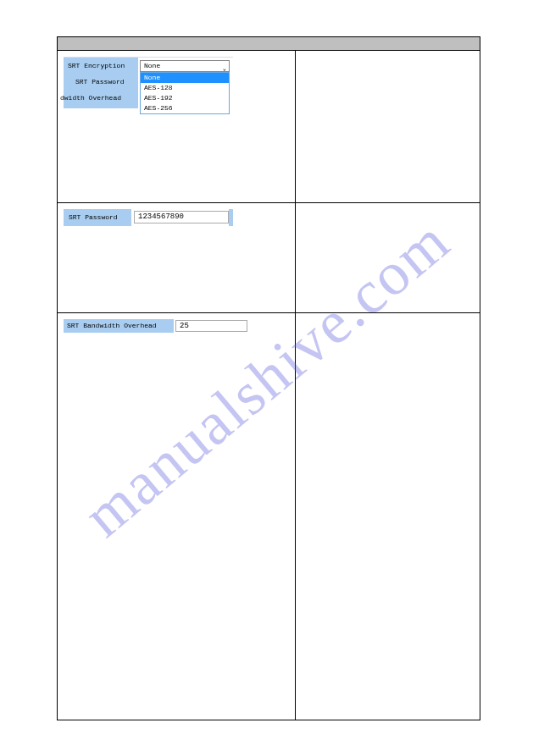 This screenshot has height=756, width=533. What do you see at coordinates (153, 66) in the screenshot?
I see `select-value: None` at bounding box center [153, 66].